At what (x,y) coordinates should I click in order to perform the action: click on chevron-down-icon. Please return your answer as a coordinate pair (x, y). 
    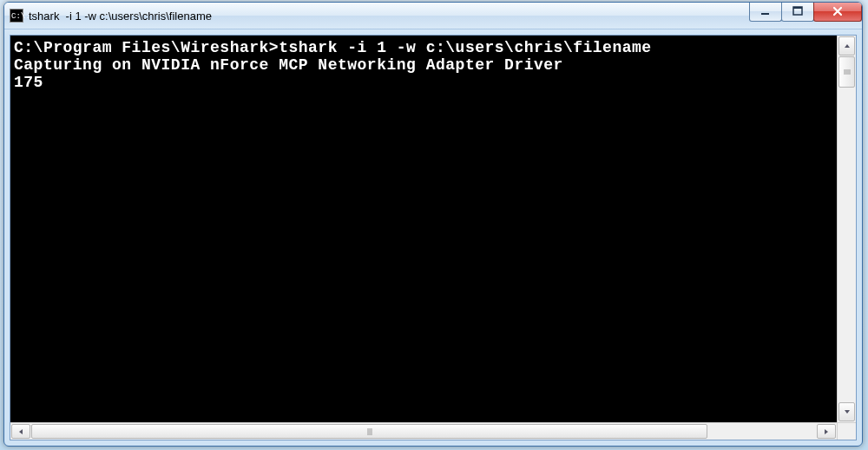
    Looking at the image, I should click on (847, 412).